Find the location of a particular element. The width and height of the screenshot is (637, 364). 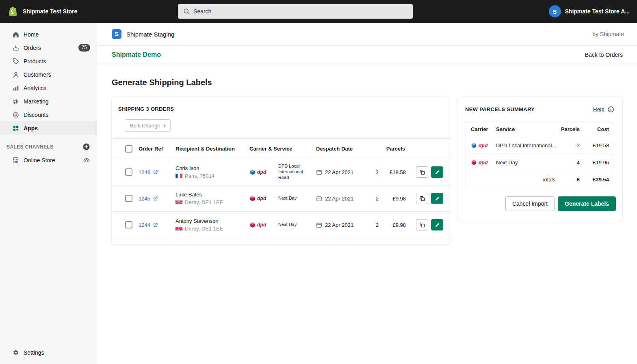

store-name: Shipmate Test Store is located at coordinates (50, 11).